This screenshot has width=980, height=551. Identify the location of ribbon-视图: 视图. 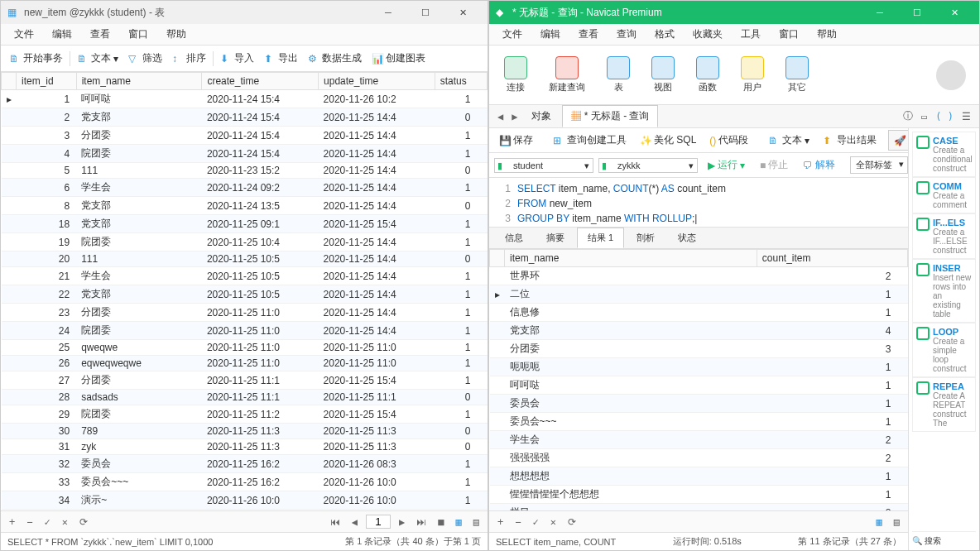
(663, 74).